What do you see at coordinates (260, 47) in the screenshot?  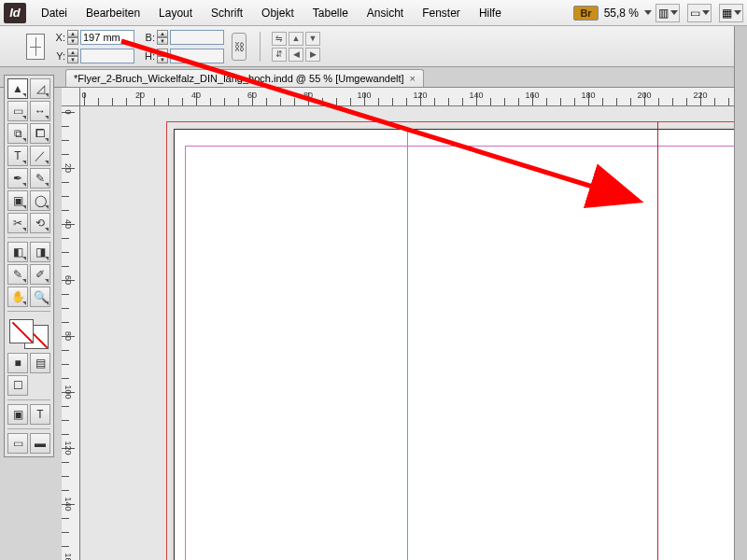 I see `separator` at bounding box center [260, 47].